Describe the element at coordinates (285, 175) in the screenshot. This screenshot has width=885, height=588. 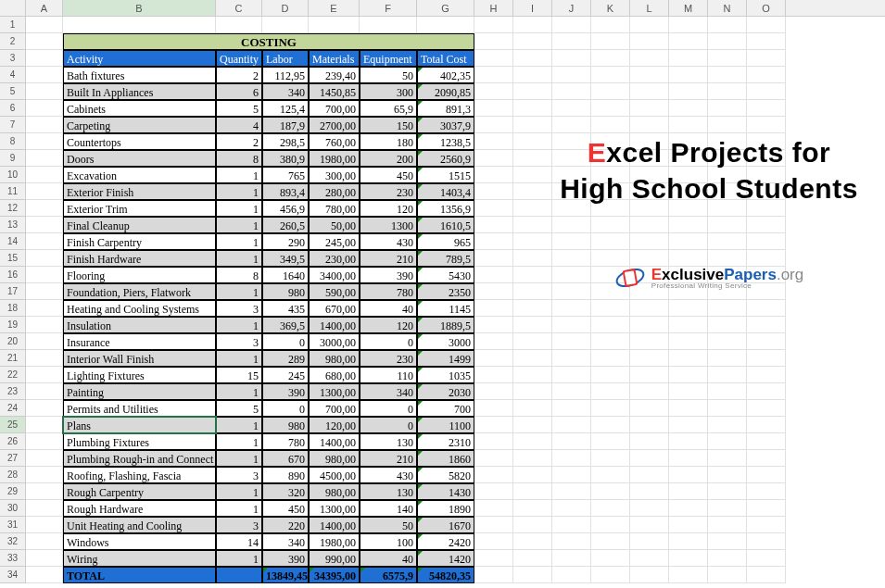
I see `data-cell: 765` at that location.